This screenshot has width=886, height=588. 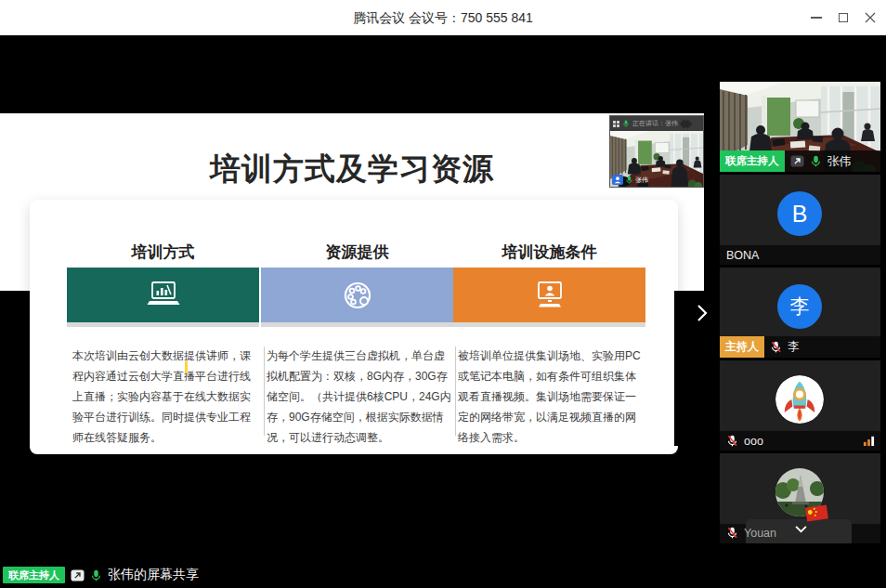 What do you see at coordinates (800, 399) in the screenshot?
I see `rocket-avatar` at bounding box center [800, 399].